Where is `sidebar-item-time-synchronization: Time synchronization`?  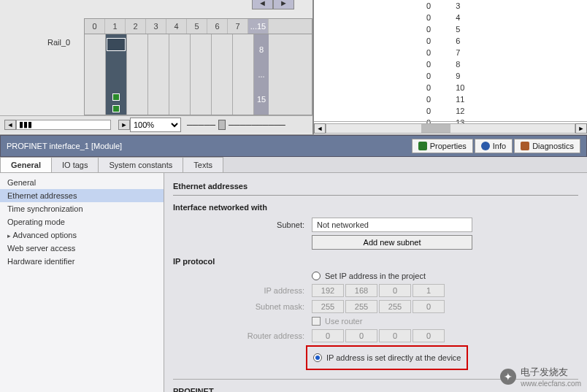 sidebar-item-time-synchronization: Time synchronization is located at coordinates (82, 209).